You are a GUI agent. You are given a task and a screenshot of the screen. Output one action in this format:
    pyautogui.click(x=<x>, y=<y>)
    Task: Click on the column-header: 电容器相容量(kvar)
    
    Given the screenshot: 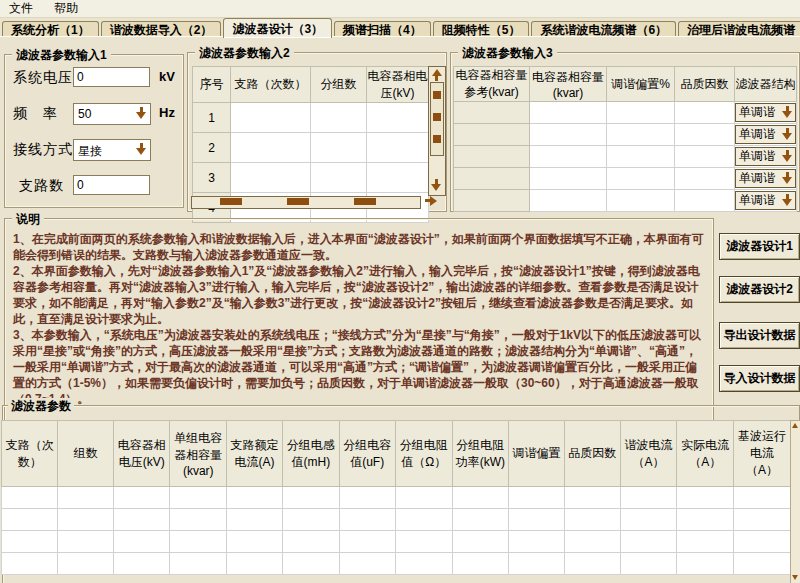 What is the action you would take?
    pyautogui.click(x=568, y=84)
    